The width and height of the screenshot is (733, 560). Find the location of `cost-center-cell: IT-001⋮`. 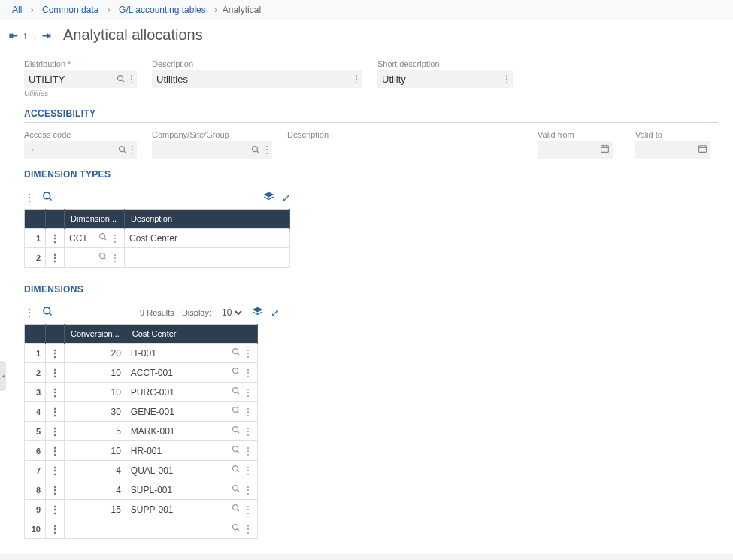

cost-center-cell: IT-001⋮ is located at coordinates (191, 353).